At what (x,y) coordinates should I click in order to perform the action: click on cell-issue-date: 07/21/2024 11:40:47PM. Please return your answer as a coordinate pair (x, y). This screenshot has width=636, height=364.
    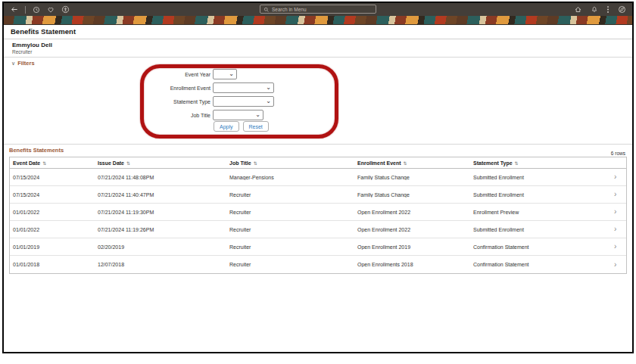
    Looking at the image, I should click on (161, 195).